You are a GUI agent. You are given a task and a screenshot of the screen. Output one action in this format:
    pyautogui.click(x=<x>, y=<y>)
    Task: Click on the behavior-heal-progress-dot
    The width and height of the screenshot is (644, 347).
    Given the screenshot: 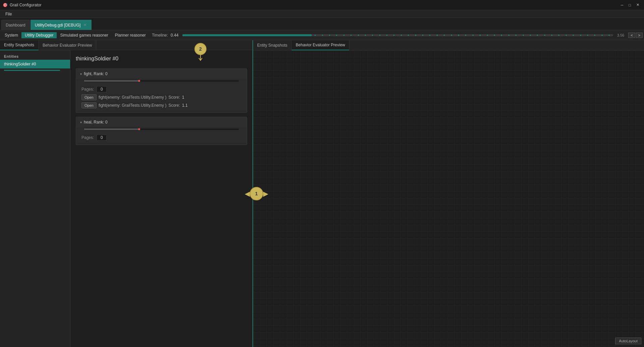 What is the action you would take?
    pyautogui.click(x=139, y=129)
    